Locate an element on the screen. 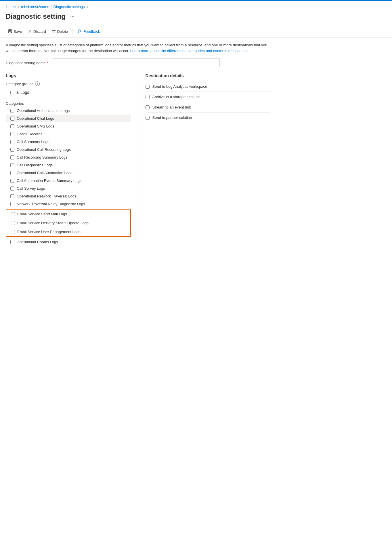 The image size is (392, 546). dest-row-storage: Archive to a storage account is located at coordinates (208, 97).